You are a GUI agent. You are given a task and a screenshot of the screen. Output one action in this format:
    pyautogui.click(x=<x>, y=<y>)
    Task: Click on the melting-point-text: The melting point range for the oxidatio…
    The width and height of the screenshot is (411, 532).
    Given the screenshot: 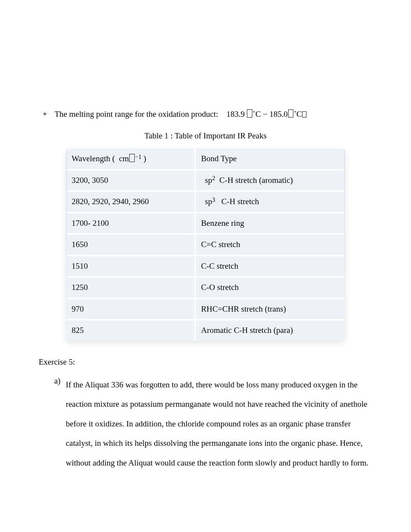 What is the action you would take?
    pyautogui.click(x=136, y=114)
    